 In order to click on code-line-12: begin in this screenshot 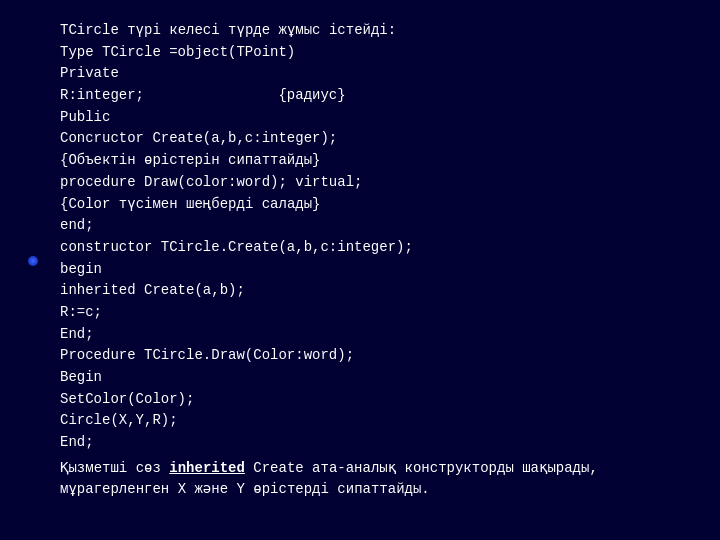, I will do `click(375, 270)`.